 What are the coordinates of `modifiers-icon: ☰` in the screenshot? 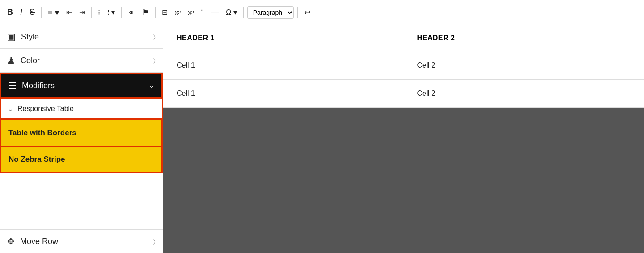 It's located at (13, 86).